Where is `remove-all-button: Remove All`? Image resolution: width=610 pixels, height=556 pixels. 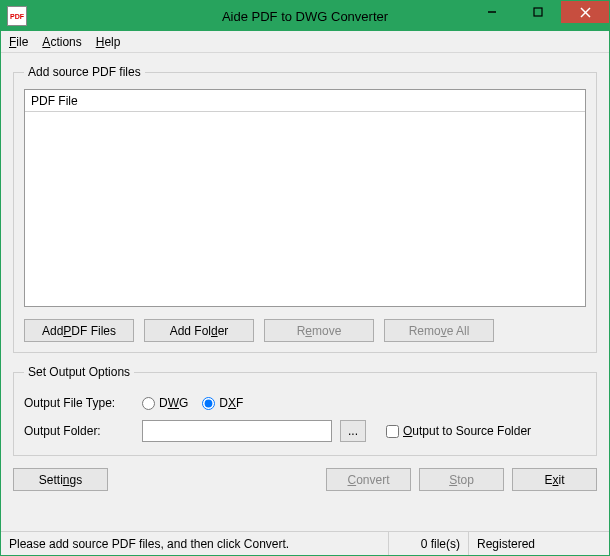 remove-all-button: Remove All is located at coordinates (439, 330).